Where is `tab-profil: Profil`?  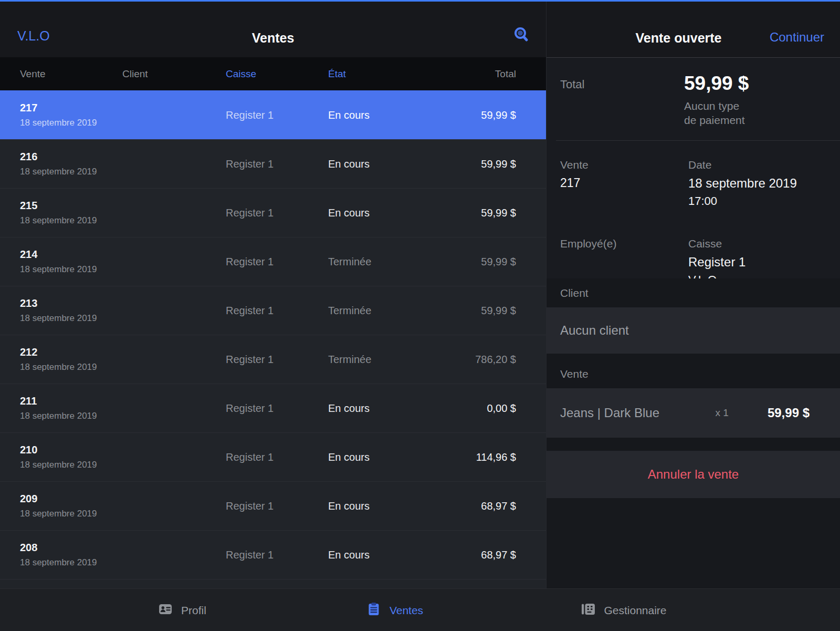
tab-profil: Profil is located at coordinates (182, 611).